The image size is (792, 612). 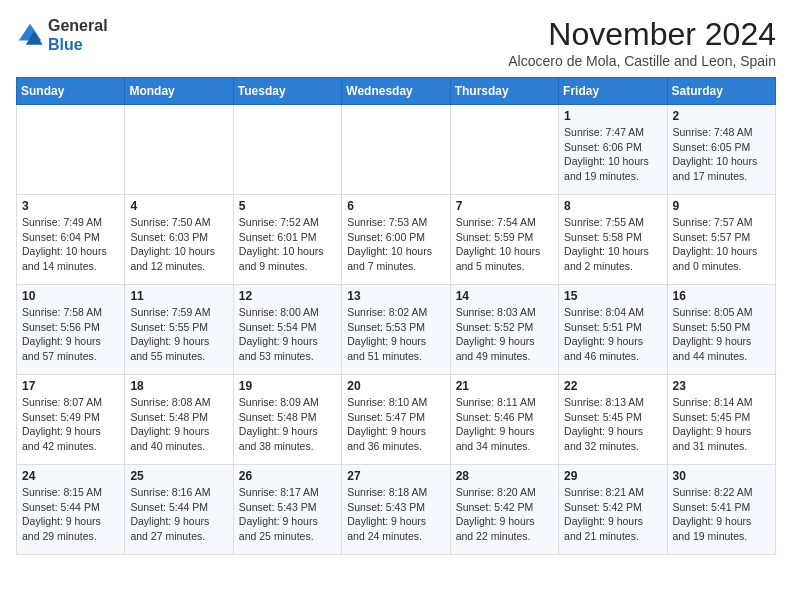 What do you see at coordinates (612, 296) in the screenshot?
I see `day-number: 15` at bounding box center [612, 296].